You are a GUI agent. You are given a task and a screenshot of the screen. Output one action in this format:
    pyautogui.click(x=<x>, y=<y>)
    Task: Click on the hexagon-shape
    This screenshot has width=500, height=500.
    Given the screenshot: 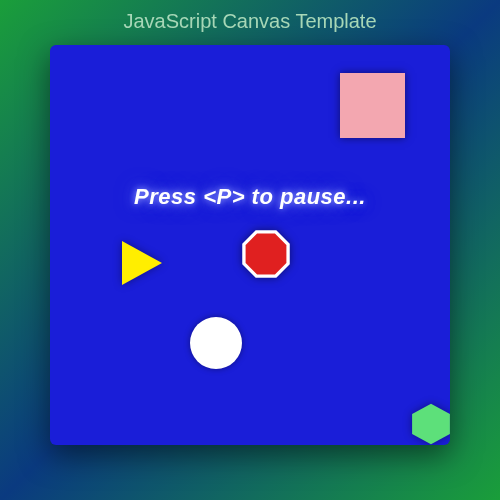 What is the action you would take?
    pyautogui.click(x=430, y=424)
    